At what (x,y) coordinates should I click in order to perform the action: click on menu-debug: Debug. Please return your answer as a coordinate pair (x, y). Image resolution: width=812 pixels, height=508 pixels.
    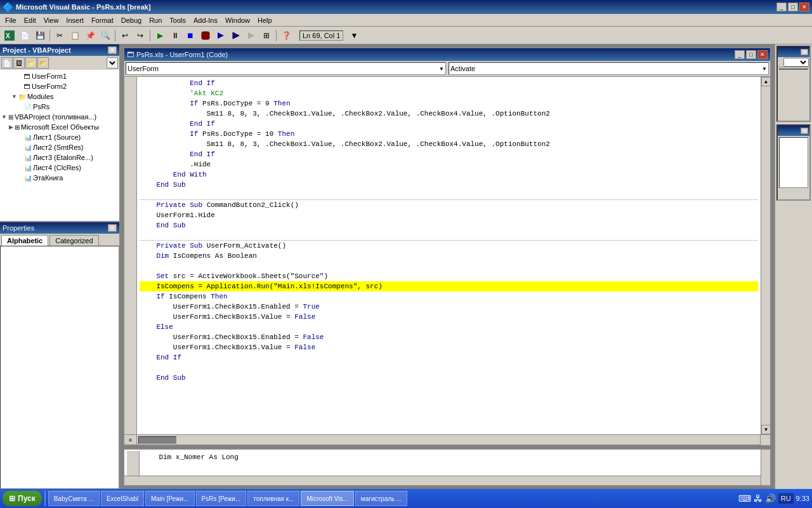
    Looking at the image, I should click on (131, 20).